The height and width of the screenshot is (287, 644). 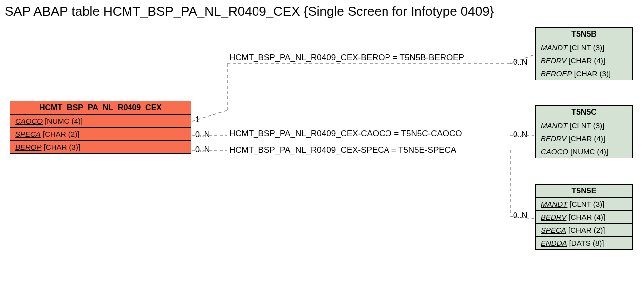 I want to click on cardinality-left-1: 1, so click(x=197, y=120).